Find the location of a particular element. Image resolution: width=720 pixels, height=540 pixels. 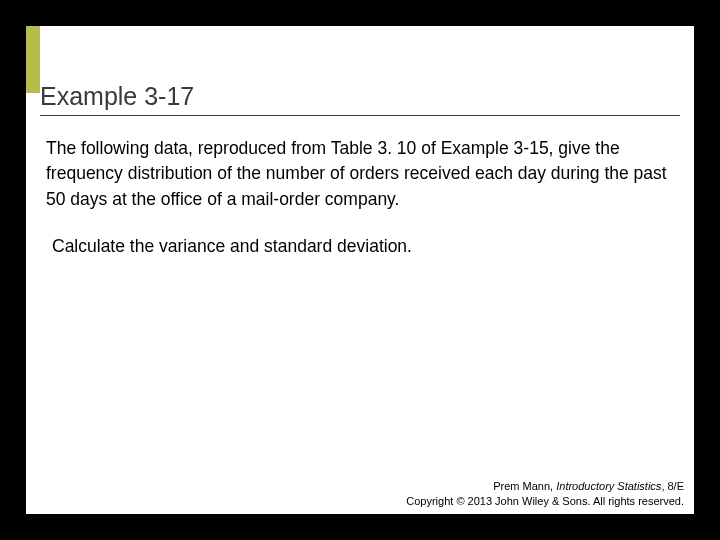

paragraph-context: The following data, reproduced from Tabl… is located at coordinates (359, 174).